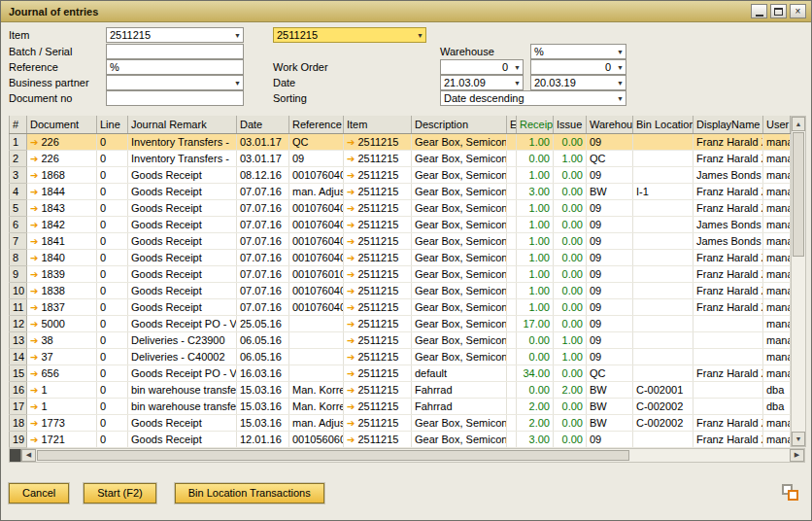 This screenshot has width=812, height=521. I want to click on table-row: 1➔2260Inventory Transfers -03.01.17QC➔25…, so click(400, 142).